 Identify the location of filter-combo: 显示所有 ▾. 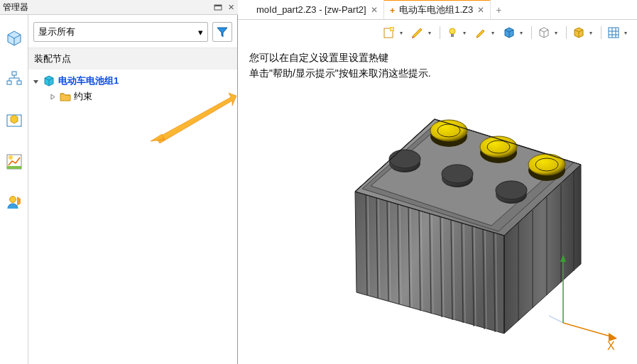
(121, 32).